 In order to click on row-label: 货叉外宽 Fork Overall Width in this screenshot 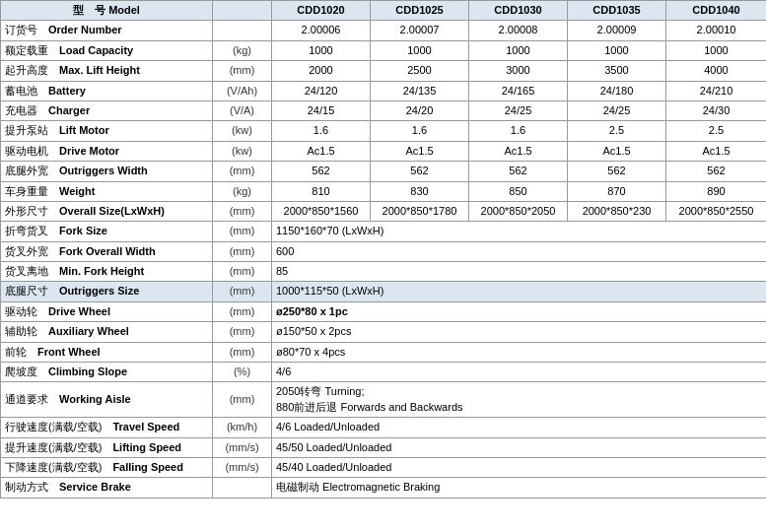, I will do `click(106, 251)`.